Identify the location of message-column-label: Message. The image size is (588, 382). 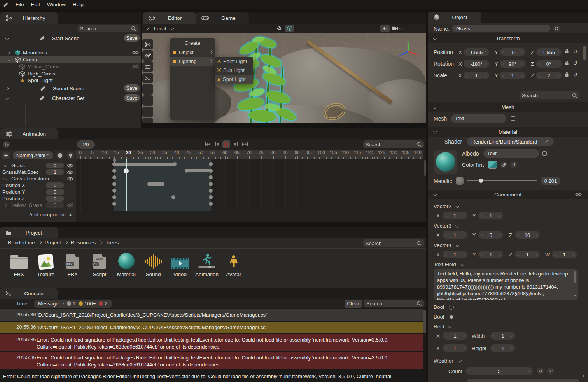
(48, 303).